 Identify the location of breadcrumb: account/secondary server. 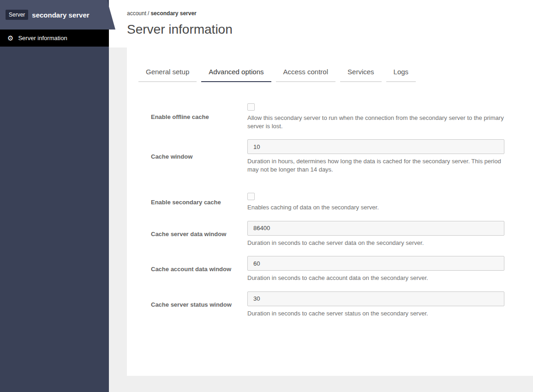
(330, 13).